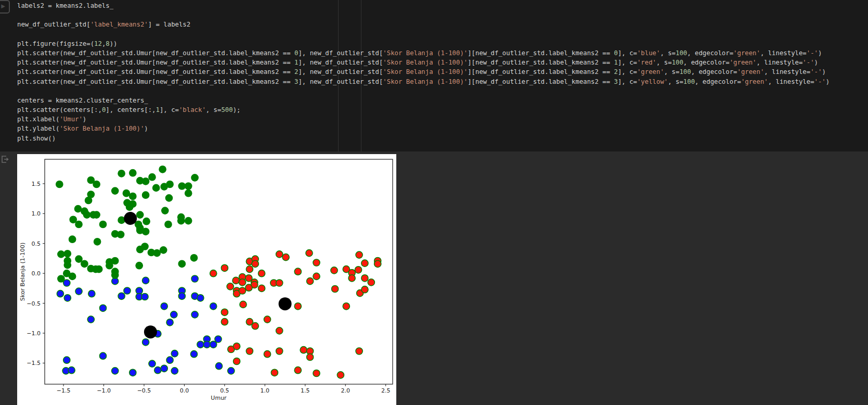 This screenshot has height=405, width=868. Describe the element at coordinates (145, 390) in the screenshot. I see `x-tick-label: −0.5` at that location.